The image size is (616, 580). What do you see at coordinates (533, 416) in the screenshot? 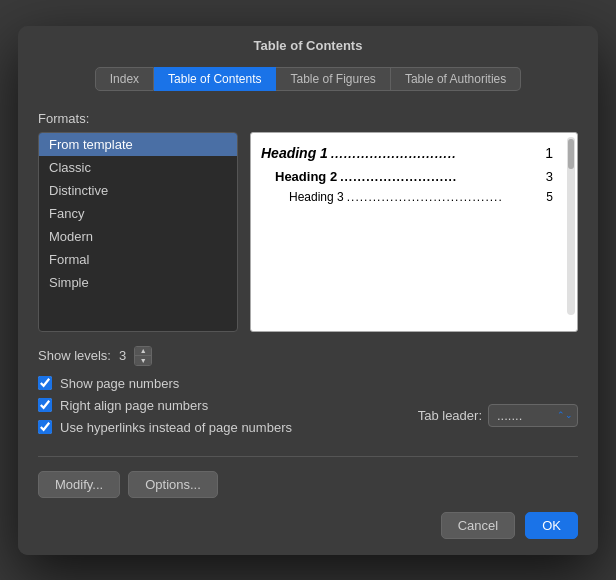
I see `tab-leader-select-wrapper: (none) ....... ------- _______` at bounding box center [533, 416].